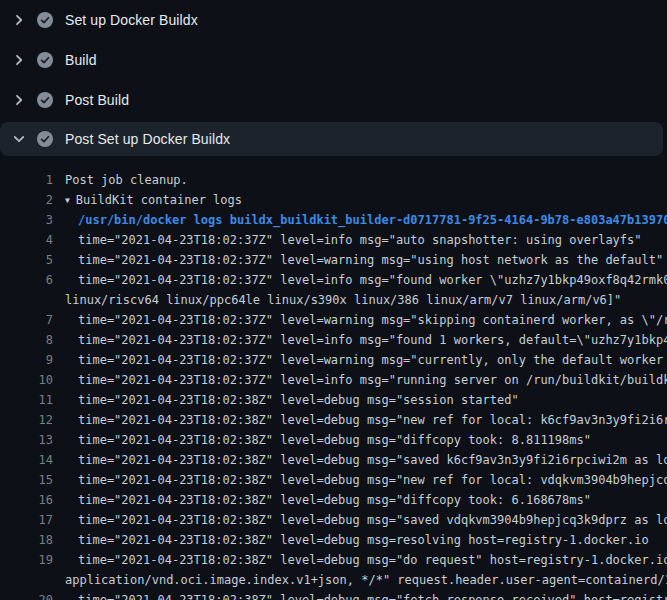 Image resolution: width=667 pixels, height=600 pixels. I want to click on step-label: Post Set up Docker Buildx, so click(148, 139).